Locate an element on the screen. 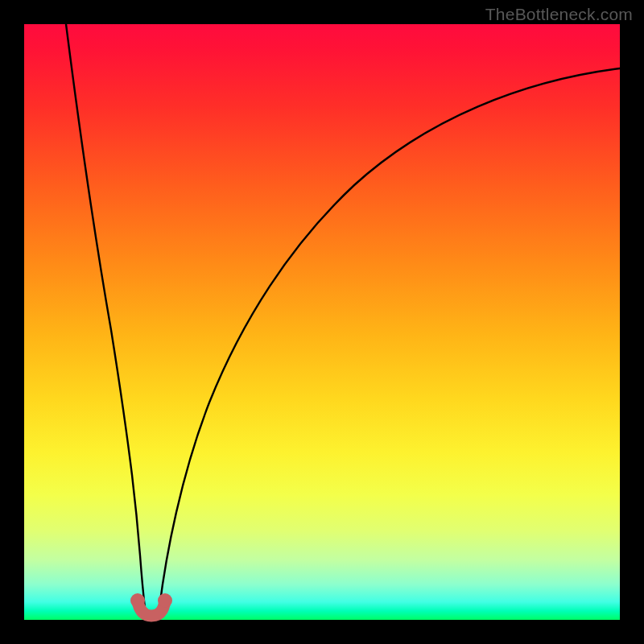 This screenshot has width=644, height=644. valley-u-marker is located at coordinates (151, 605).